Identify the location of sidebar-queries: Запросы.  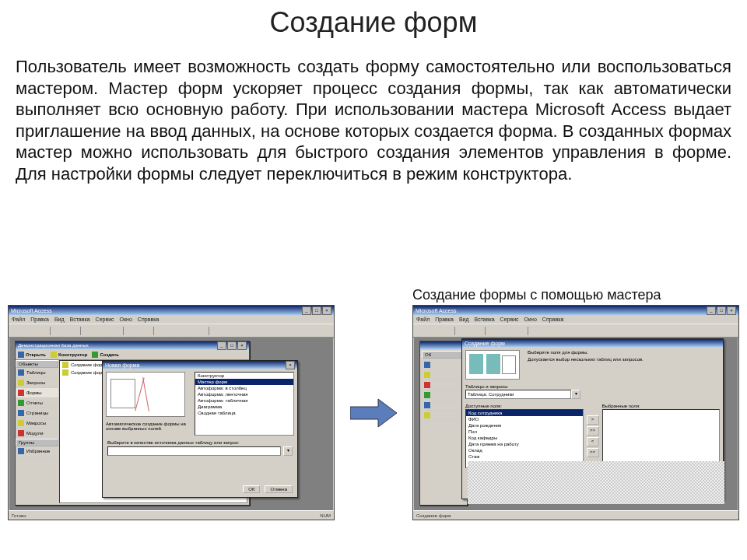
(37, 383).